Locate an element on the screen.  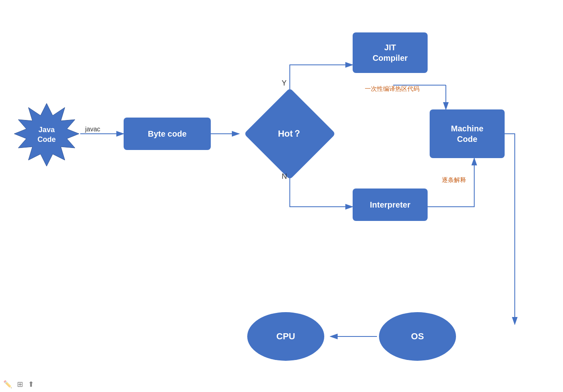
hot-decision-node: Hot？ is located at coordinates (290, 134).